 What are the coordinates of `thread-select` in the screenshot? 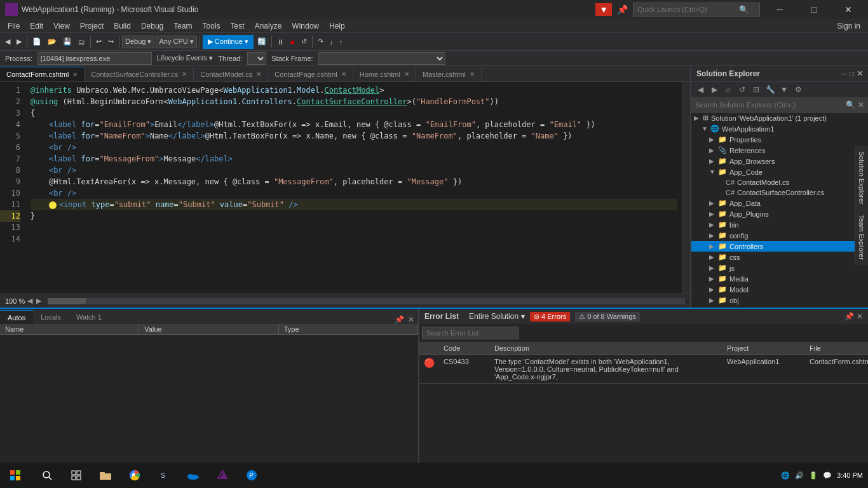 It's located at (257, 58).